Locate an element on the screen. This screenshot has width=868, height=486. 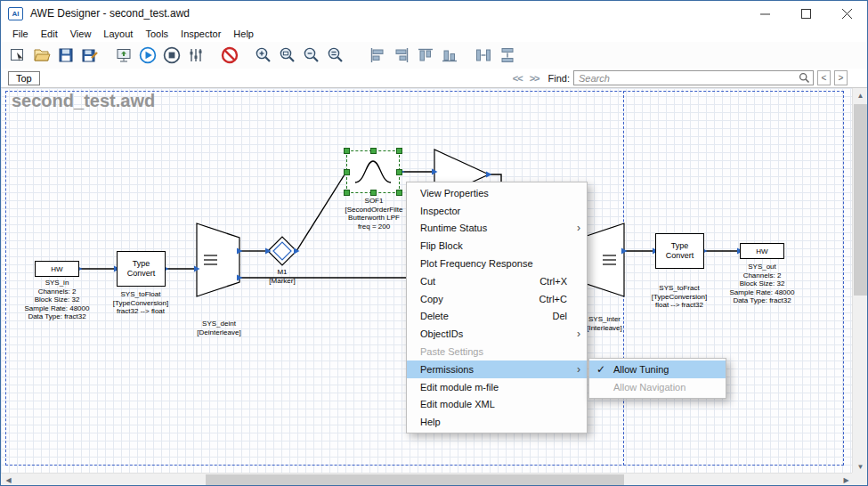
maximize-button is located at coordinates (806, 13).